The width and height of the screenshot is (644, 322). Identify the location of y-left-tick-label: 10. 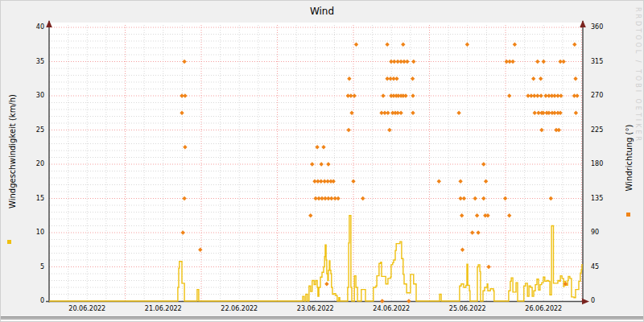
(23, 233).